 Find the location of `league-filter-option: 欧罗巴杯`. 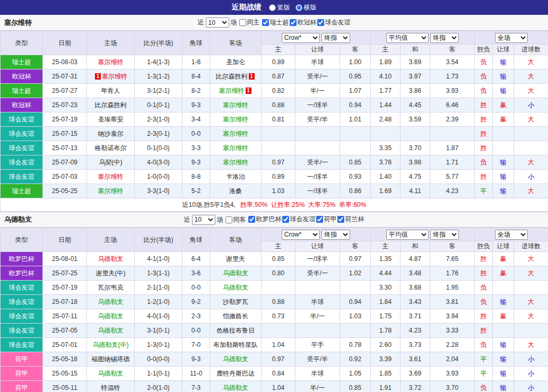

league-filter-option: 欧罗巴杯 is located at coordinates (265, 220).